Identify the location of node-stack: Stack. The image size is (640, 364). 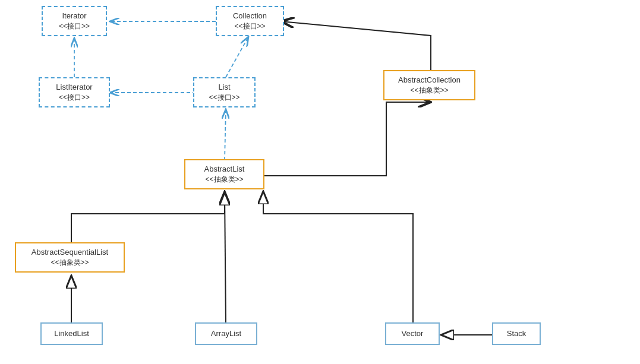
(516, 334).